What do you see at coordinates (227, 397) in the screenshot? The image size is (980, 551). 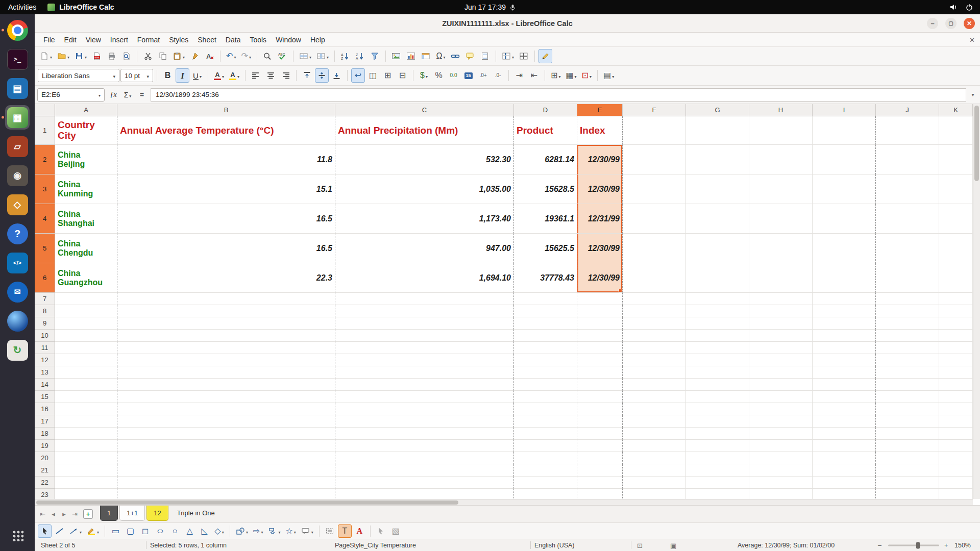 I see `cell-B15` at bounding box center [227, 397].